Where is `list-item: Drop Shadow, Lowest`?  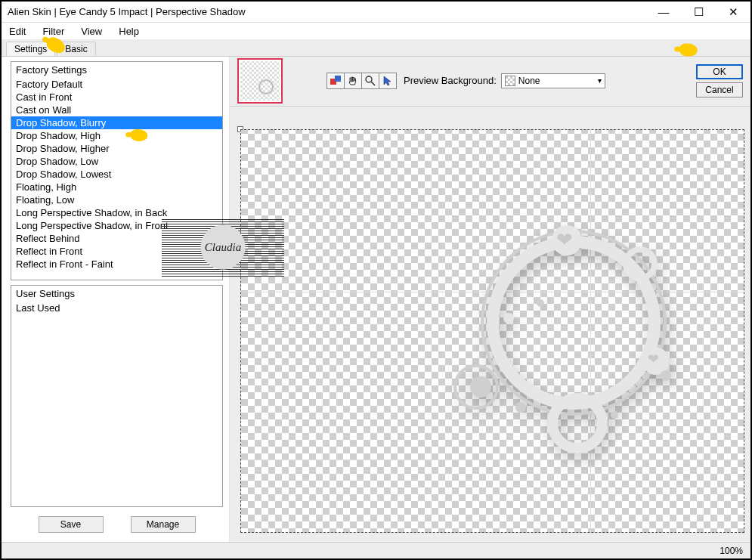
list-item: Drop Shadow, Lowest is located at coordinates (116, 174).